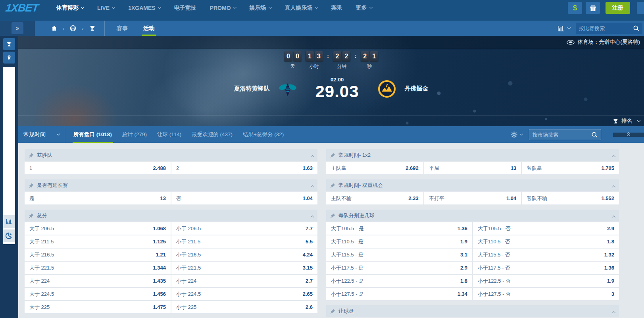 The width and height of the screenshot is (644, 318). Describe the element at coordinates (627, 121) in the screenshot. I see `ranking-label: 排名` at that location.